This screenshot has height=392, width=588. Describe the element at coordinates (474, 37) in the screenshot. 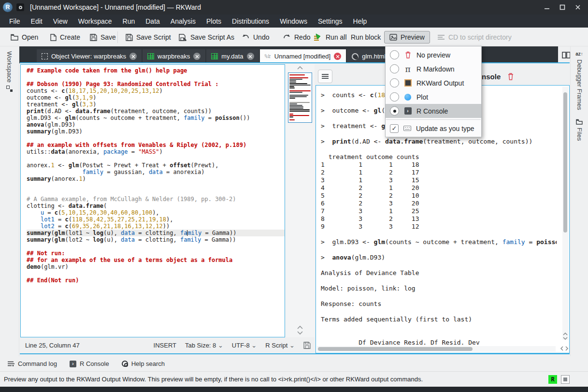

I see `cd-to-script-directory-button: CD to script directory` at that location.